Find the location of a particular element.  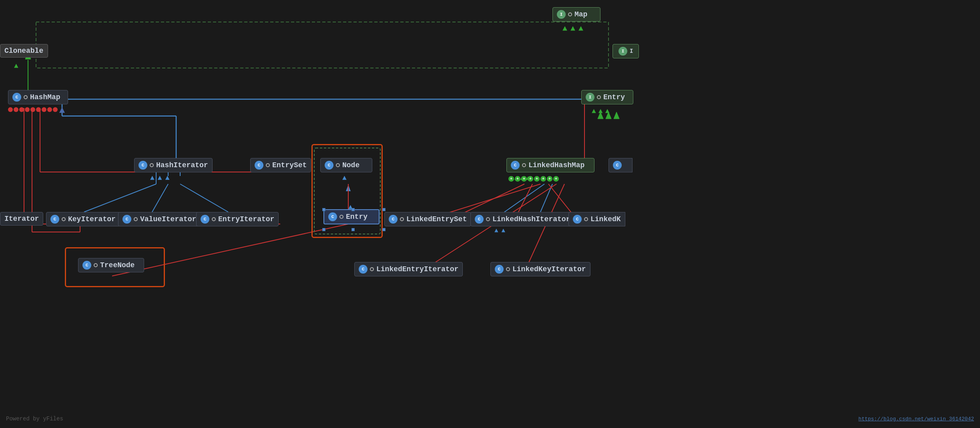

node-entryiterator: C EntryIterator is located at coordinates (237, 219).